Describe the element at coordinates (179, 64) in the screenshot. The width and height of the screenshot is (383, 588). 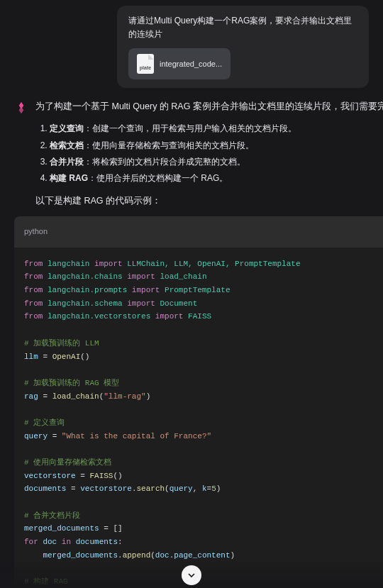
I see `file-attachment: plate integrated_code...` at that location.